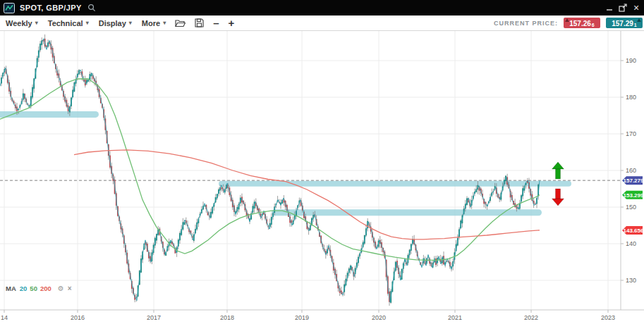  What do you see at coordinates (559, 197) in the screenshot?
I see `down-arrow` at bounding box center [559, 197].